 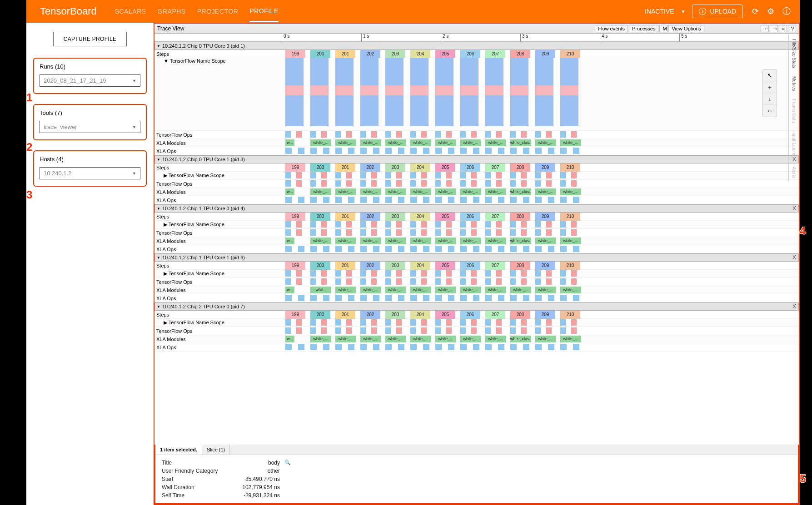 What do you see at coordinates (792, 29) in the screenshot?
I see `nav-help-button: ?` at bounding box center [792, 29].